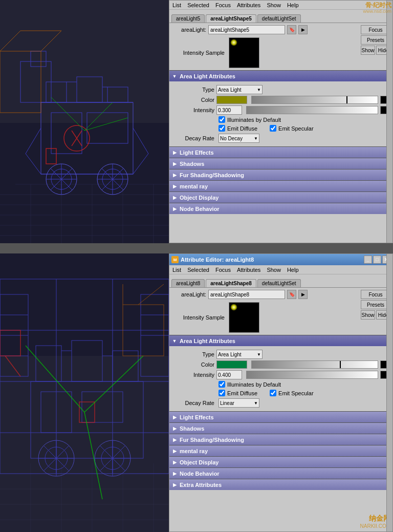  I want to click on top-emit-specular-cb, so click(273, 128).